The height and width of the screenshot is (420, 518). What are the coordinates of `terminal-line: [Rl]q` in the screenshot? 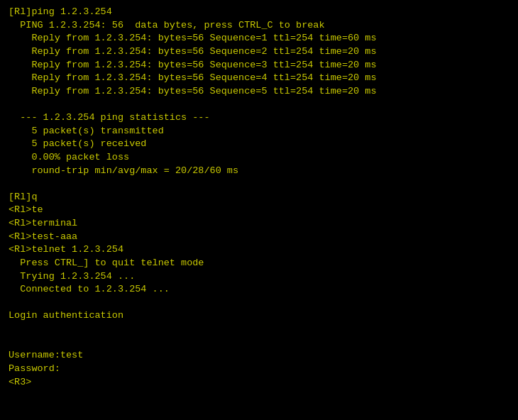 It's located at (259, 197).